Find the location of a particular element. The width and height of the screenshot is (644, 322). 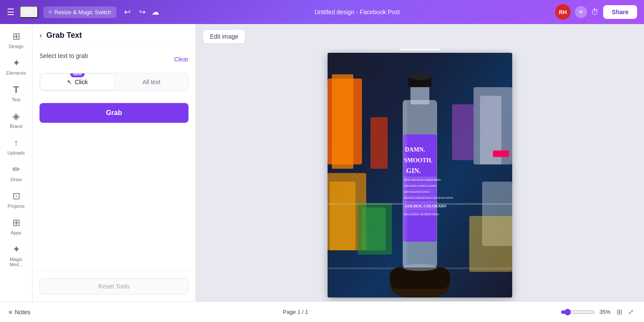

sidebar-item-magic: ✦ Magic Med... is located at coordinates (16, 255).